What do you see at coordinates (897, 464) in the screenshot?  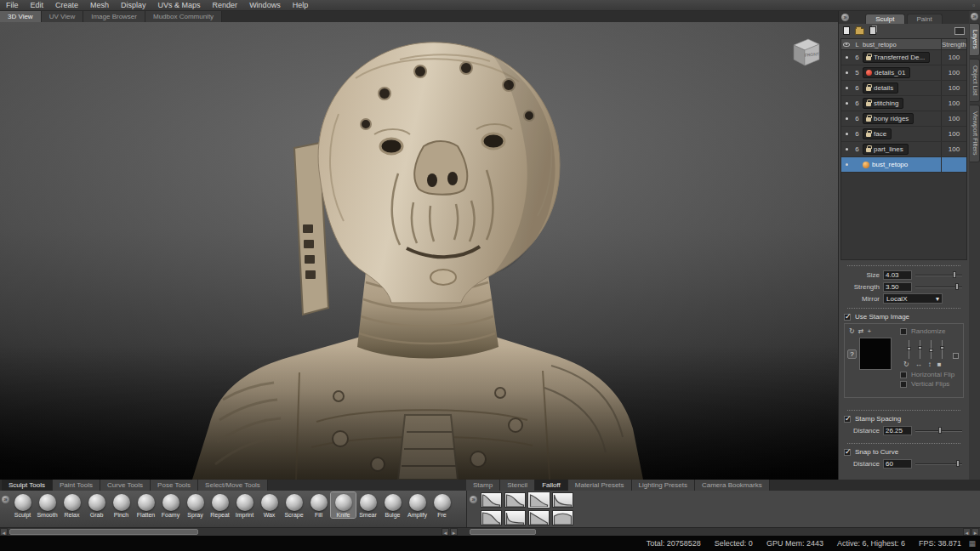 I see `snap-distance-input: 60` at bounding box center [897, 464].